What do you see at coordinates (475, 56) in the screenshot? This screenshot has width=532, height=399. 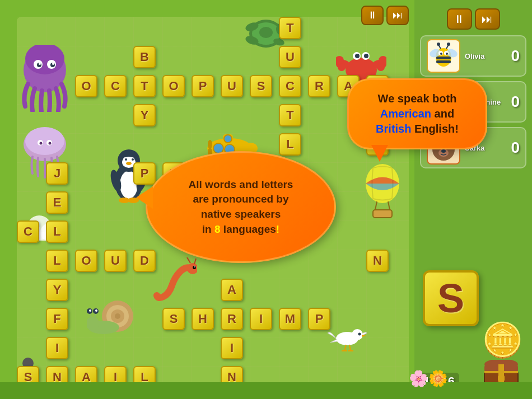 I see `player-name-olivia: Olivia` at bounding box center [475, 56].